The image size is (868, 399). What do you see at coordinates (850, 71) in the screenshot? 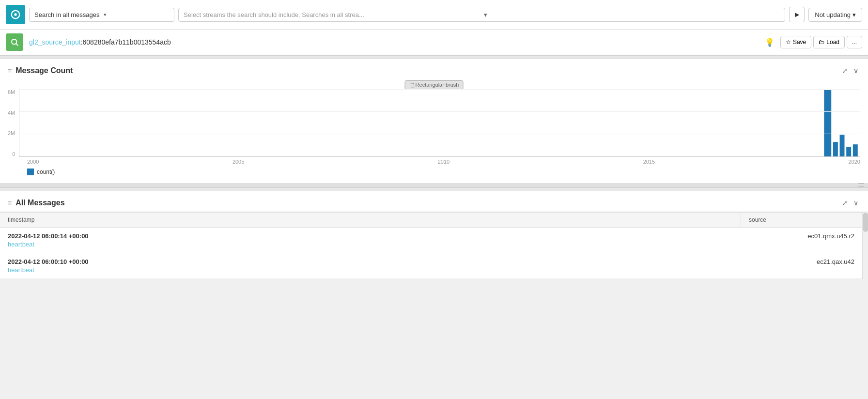
I see `section-controls: ⤢ ∨` at bounding box center [850, 71].